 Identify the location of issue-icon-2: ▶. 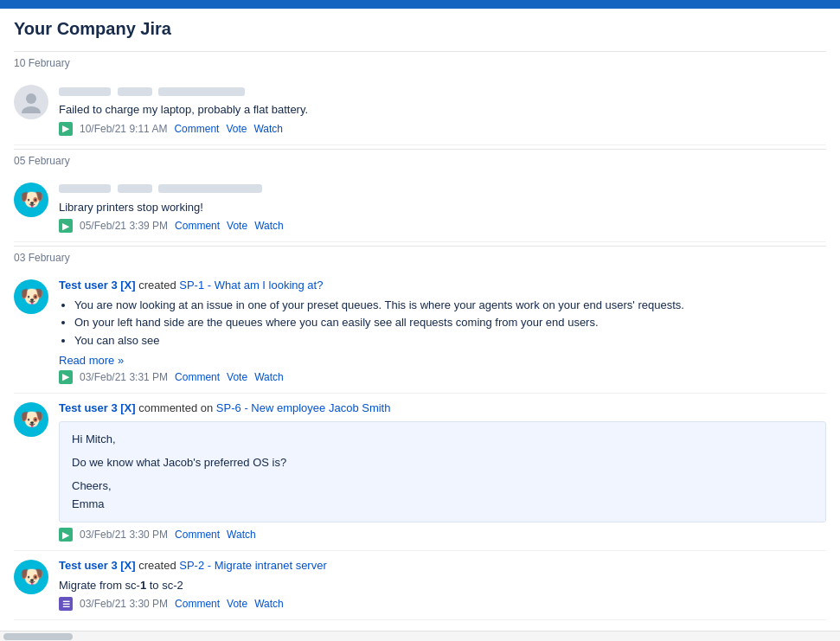
(66, 226).